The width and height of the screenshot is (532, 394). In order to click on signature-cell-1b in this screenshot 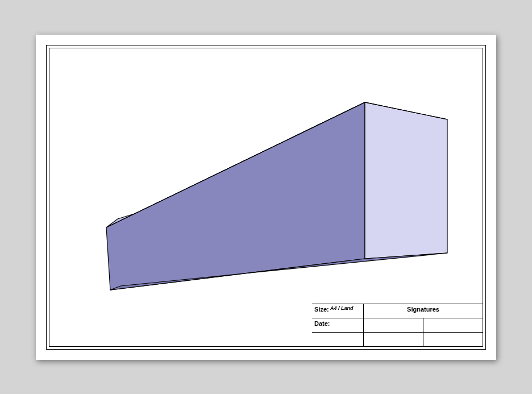, I will do `click(452, 325)`.